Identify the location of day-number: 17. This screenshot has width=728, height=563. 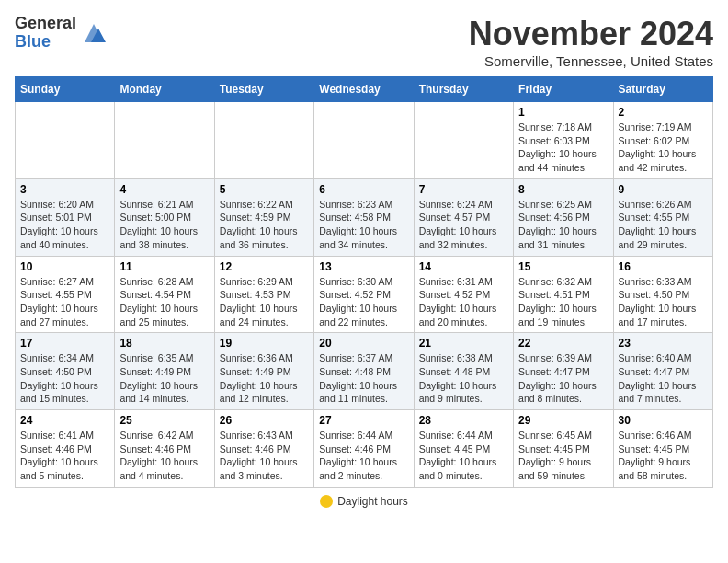
(64, 343).